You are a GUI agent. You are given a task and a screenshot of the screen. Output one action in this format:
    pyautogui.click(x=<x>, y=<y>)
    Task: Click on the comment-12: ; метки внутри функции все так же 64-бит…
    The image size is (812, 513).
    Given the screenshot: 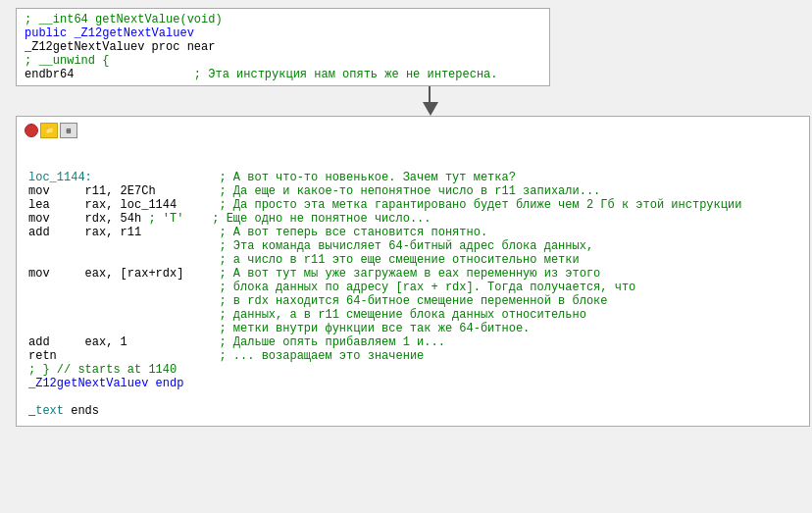 What is the action you would take?
    pyautogui.click(x=375, y=329)
    